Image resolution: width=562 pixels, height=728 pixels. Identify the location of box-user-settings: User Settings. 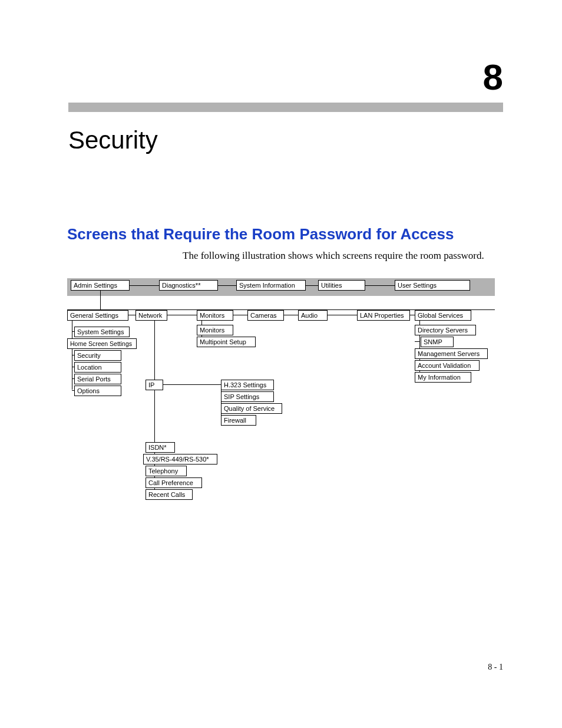
(432, 285).